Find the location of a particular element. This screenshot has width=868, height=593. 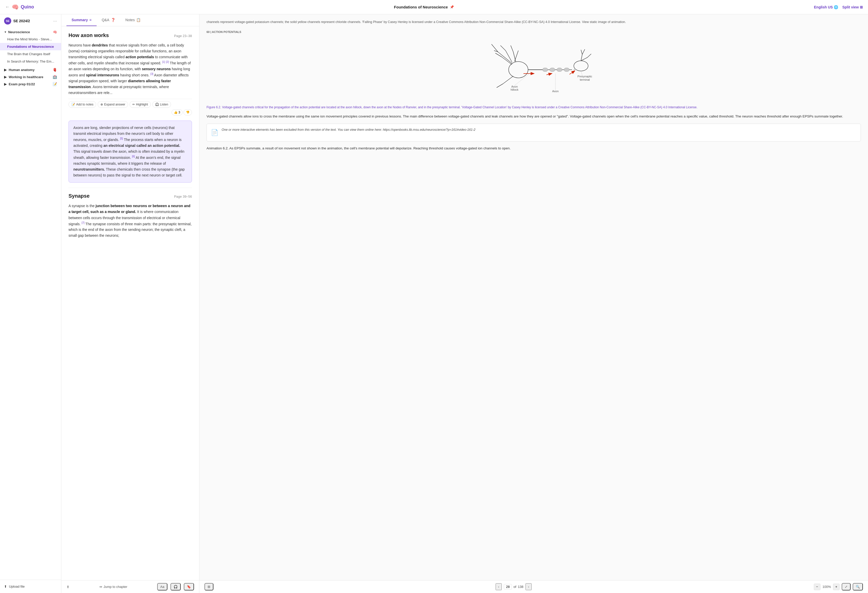

more-icon: ··· is located at coordinates (55, 21).